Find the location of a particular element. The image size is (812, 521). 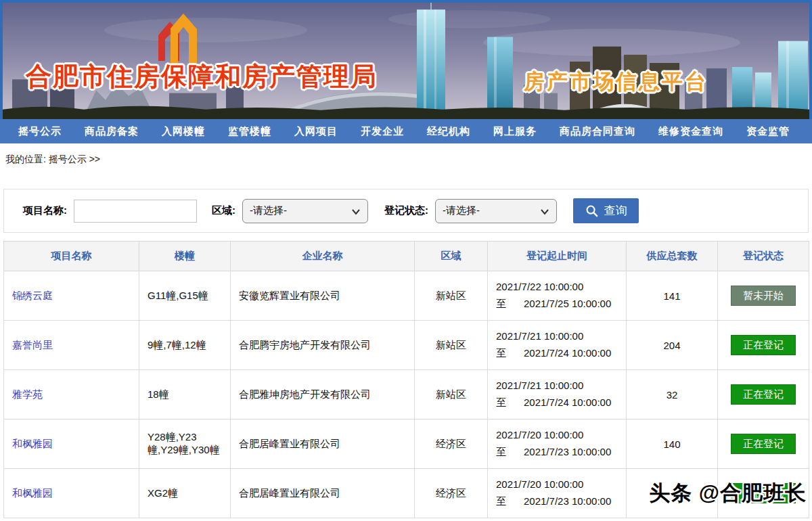

project-link: 嘉誉尚里 is located at coordinates (32, 345).